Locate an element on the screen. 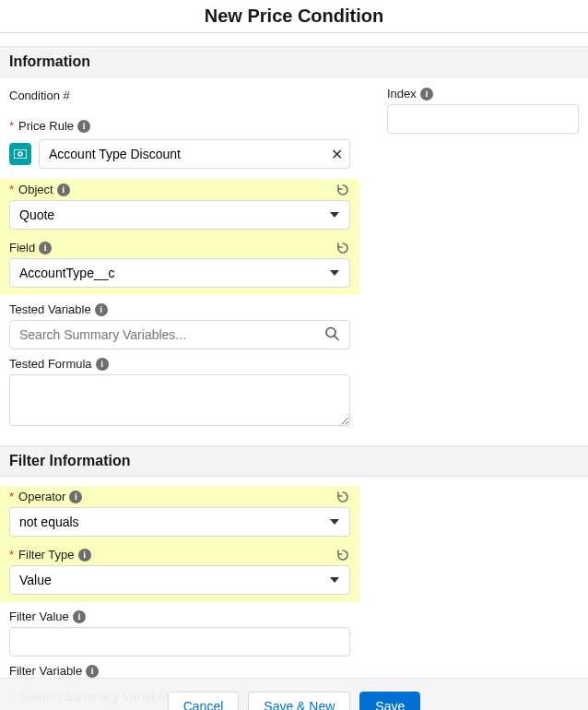  object-select: Quote is located at coordinates (180, 215).